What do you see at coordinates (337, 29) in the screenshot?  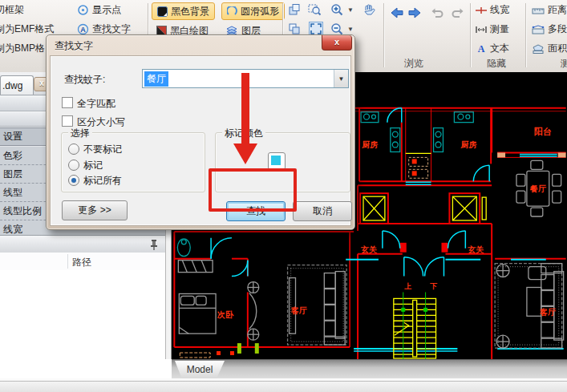 I see `zoom-out-icon` at bounding box center [337, 29].